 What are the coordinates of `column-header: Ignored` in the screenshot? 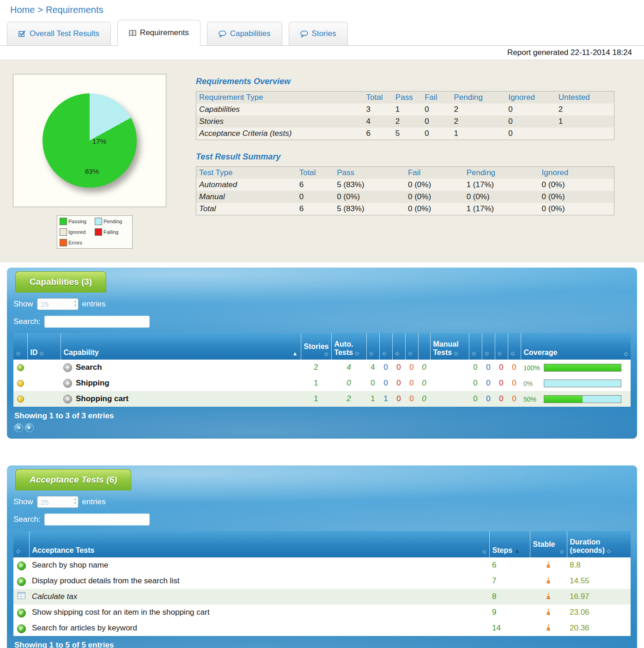 It's located at (577, 173).